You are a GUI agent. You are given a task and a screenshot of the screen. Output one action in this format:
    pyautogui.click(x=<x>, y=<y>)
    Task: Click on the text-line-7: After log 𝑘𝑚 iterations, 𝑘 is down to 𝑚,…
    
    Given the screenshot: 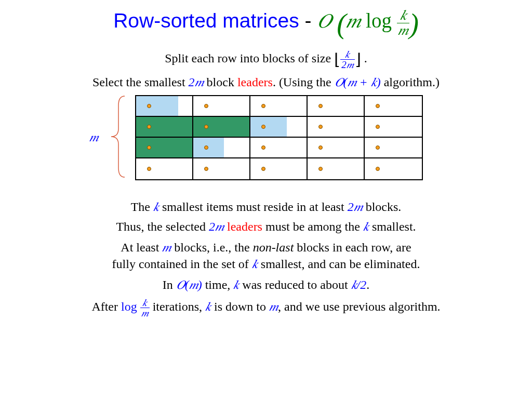 What is the action you would take?
    pyautogui.click(x=266, y=308)
    